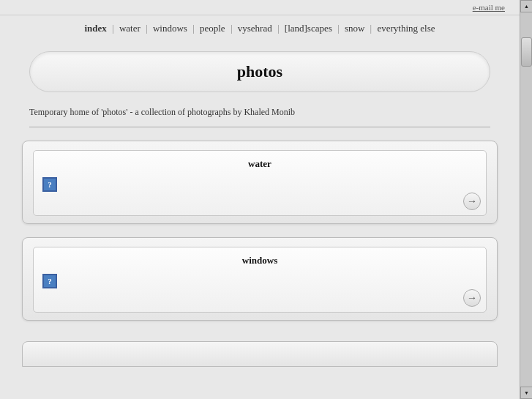 The image size is (532, 399). What do you see at coordinates (212, 28) in the screenshot?
I see `nav-item-people: people` at bounding box center [212, 28].